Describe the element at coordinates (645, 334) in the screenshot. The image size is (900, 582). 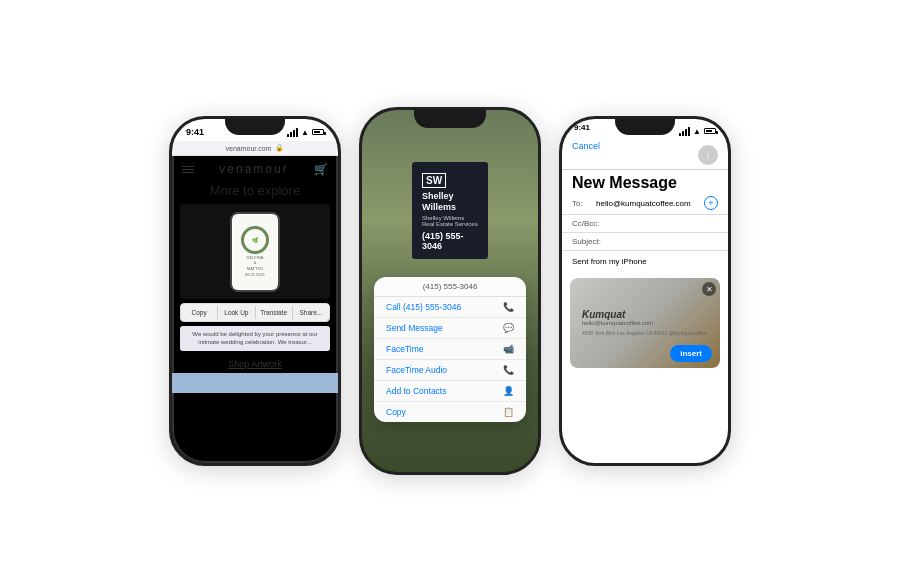
I see `card-address: 4938 York Blvd Los Angeles CA 90042 @kum…` at that location.